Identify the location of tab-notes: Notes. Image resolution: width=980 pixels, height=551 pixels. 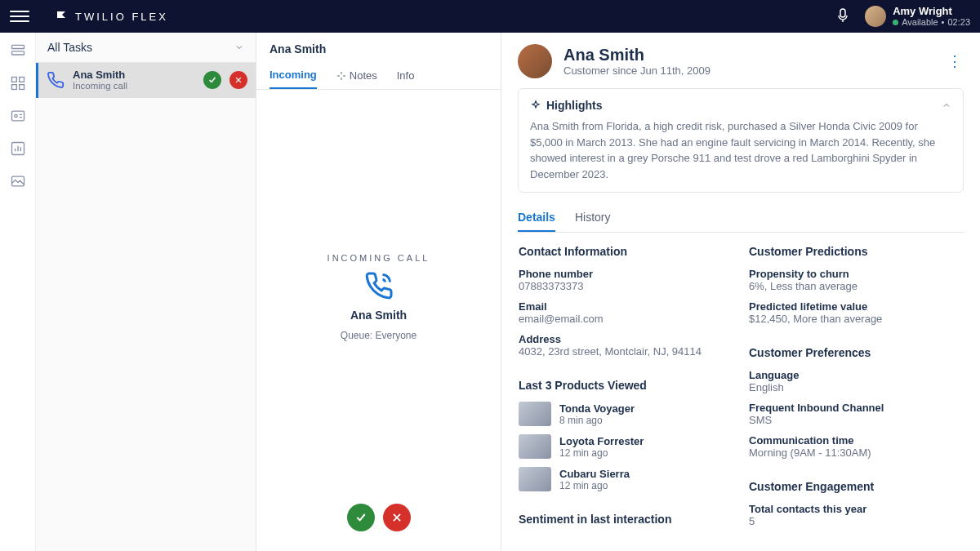
(357, 75).